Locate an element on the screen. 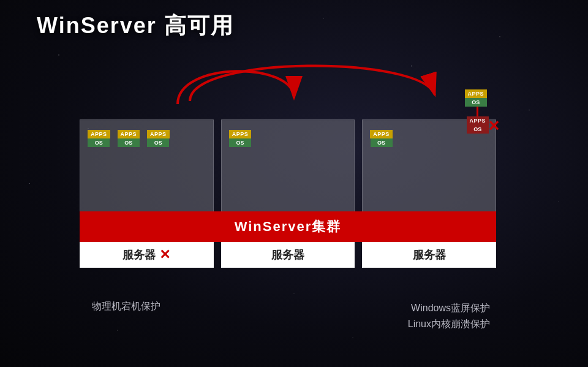  server-panel-1: APPS OS APPS OS APPS OS is located at coordinates (147, 165).